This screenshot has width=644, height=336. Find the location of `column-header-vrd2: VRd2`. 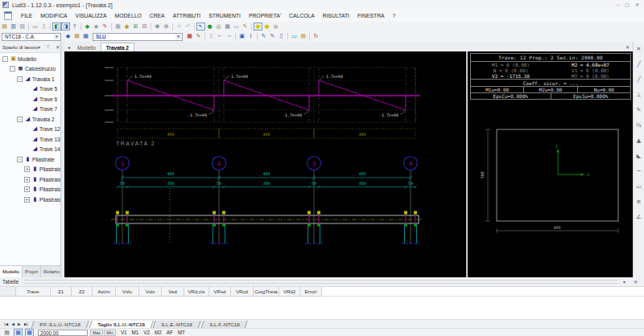

column-header-vrd2: VRd2 is located at coordinates (290, 292).